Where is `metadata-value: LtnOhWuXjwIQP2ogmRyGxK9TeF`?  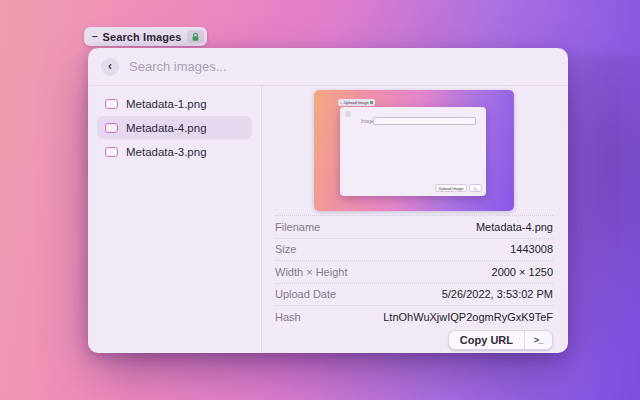
metadata-value: LtnOhWuXjwIQP2ogmRyGxK9TeF is located at coordinates (468, 317).